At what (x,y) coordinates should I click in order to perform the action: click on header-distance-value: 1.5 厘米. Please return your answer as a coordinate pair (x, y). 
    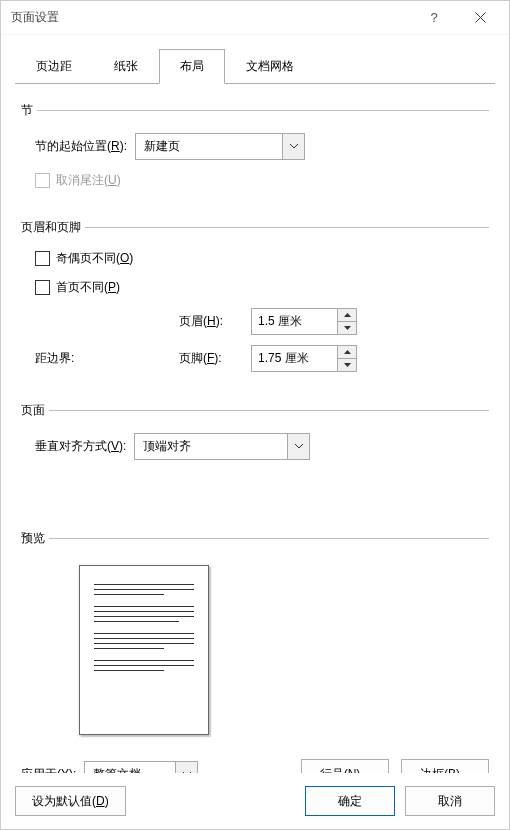
    Looking at the image, I should click on (294, 322).